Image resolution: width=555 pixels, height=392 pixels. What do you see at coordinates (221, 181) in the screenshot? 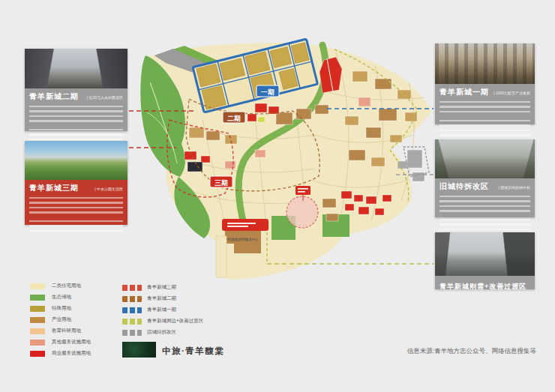
I see `phase3-badge: 三期` at bounding box center [221, 181].